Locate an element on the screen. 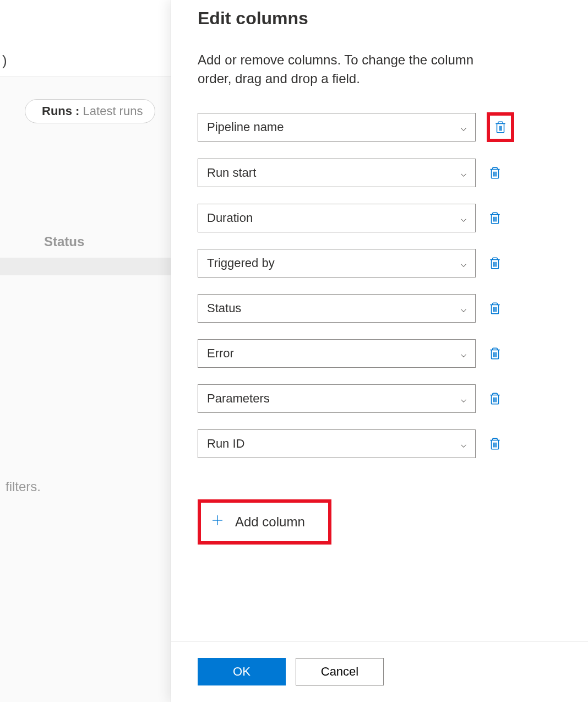 This screenshot has width=588, height=702. column-select-label: Status is located at coordinates (224, 308).